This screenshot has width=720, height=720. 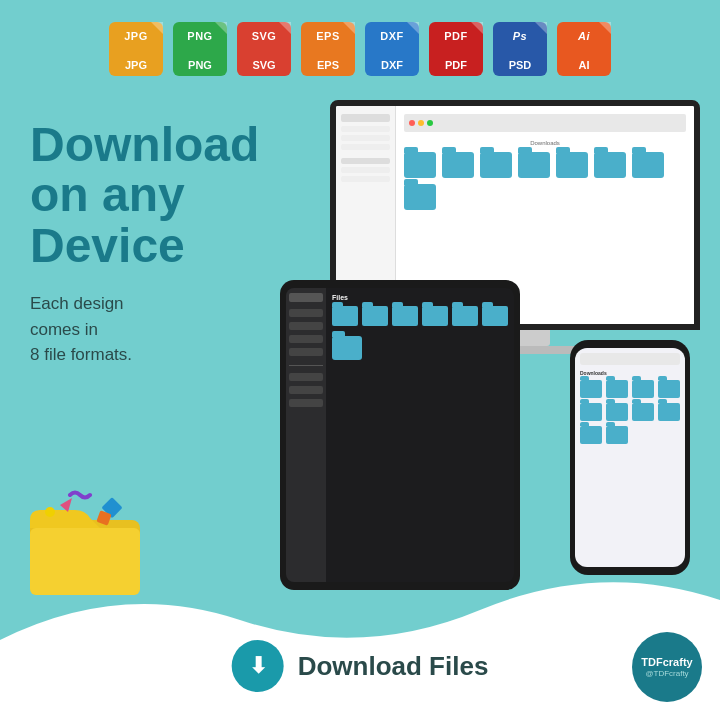 I want to click on tablet-screen: Files, so click(x=400, y=435).